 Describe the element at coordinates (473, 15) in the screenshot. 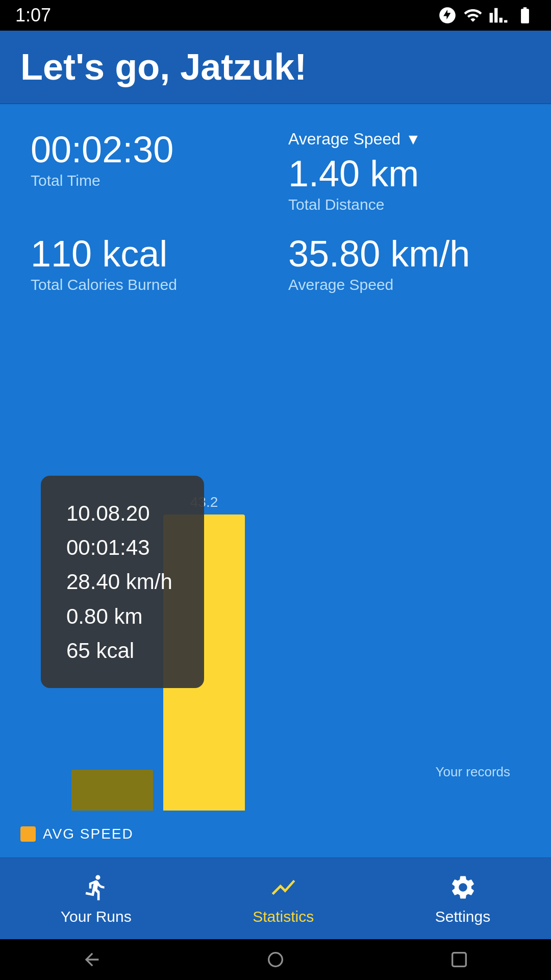

I see `wifi-icon` at that location.